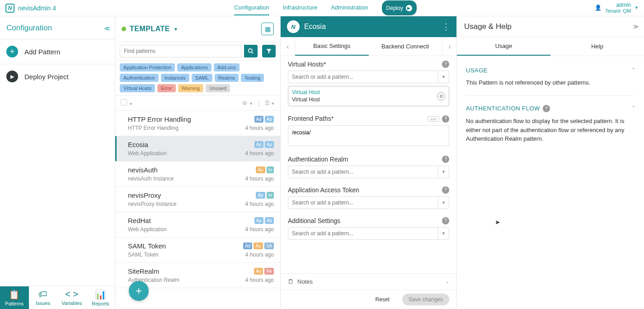 The width and height of the screenshot is (644, 309). What do you see at coordinates (369, 203) in the screenshot?
I see `access-token-combo: ▼` at bounding box center [369, 203].